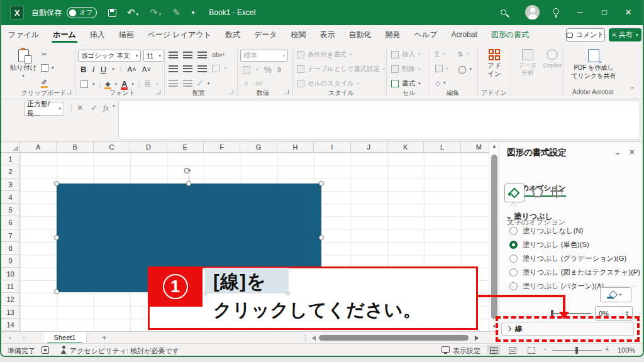 This screenshot has height=362, width=644. I want to click on search-icon, so click(503, 13).